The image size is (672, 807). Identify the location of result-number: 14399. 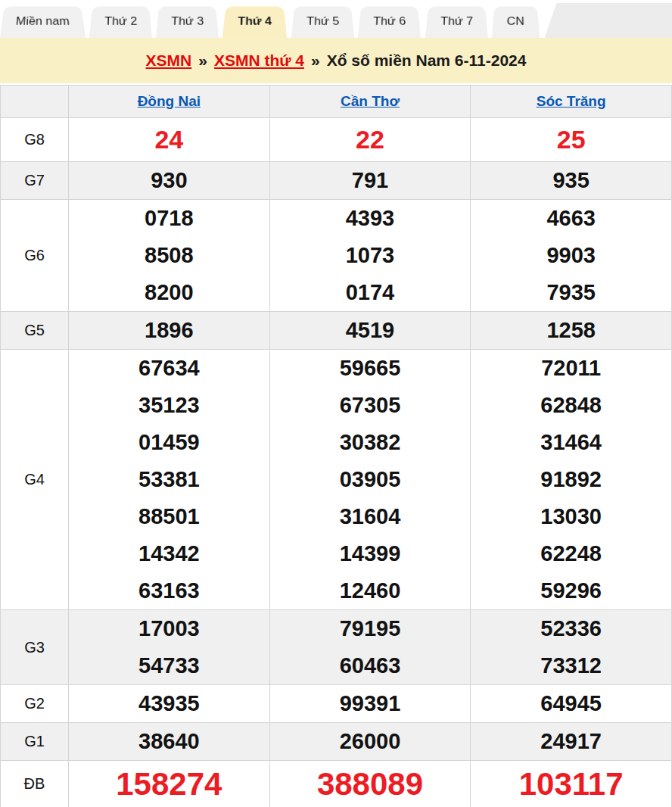
(371, 554).